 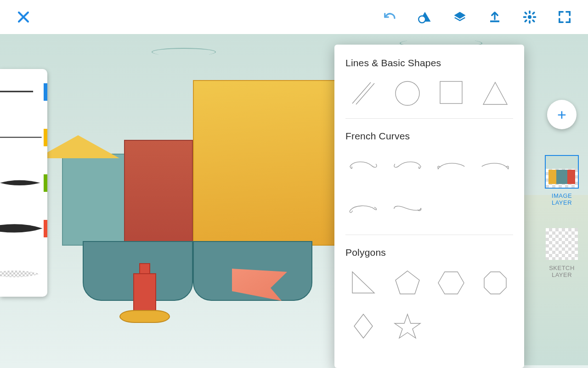 What do you see at coordinates (363, 283) in the screenshot?
I see `right-triangle-shape` at bounding box center [363, 283].